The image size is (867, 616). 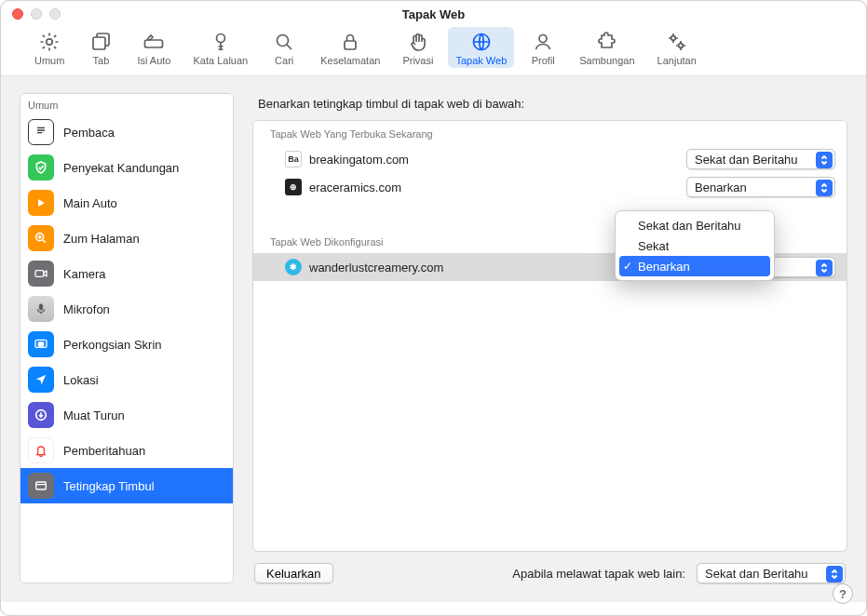 I want to click on other-websites-label: Apabila melawat tapak web lain:, so click(x=599, y=573).